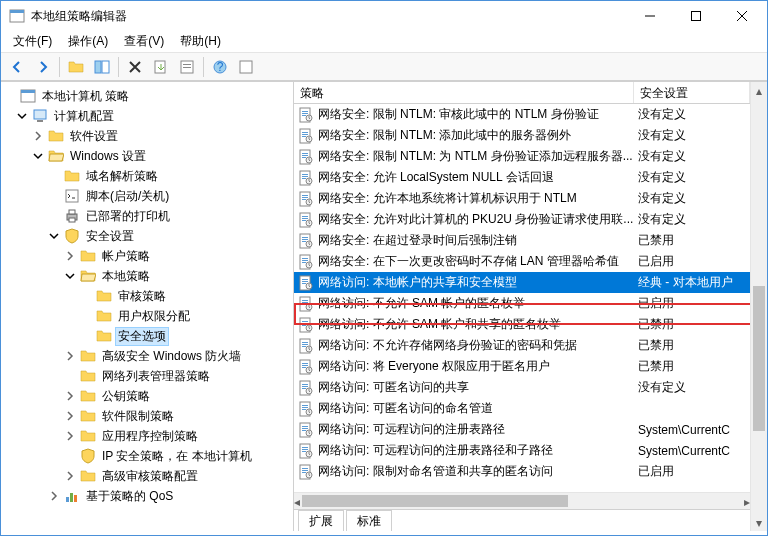  Describe the element at coordinates (147, 336) in the screenshot. I see `tree-security-options: 安全选项` at that location.